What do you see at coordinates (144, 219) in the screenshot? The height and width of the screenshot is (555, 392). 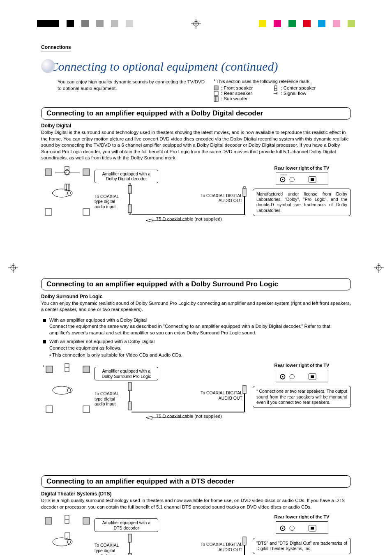 I see `section1-diagram: Amplifier equipped with a Dolby Digital …` at bounding box center [144, 219].